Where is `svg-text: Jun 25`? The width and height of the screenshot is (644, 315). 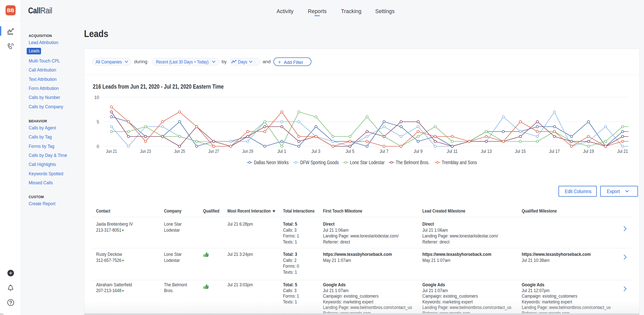 svg-text: Jun 25 is located at coordinates (180, 151).